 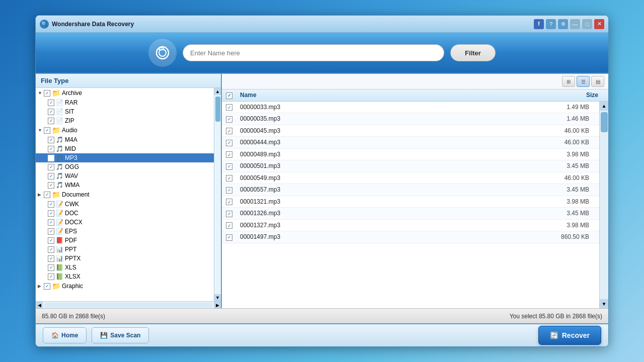 I want to click on wav-checkbox, so click(x=51, y=176).